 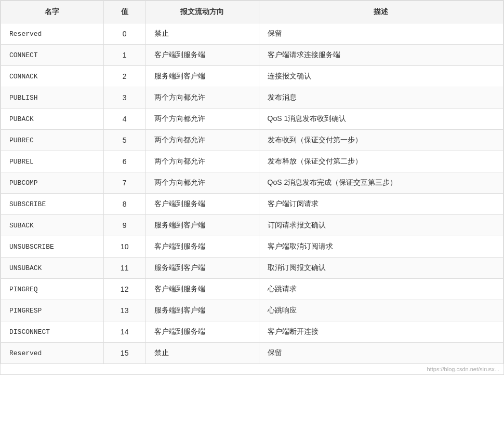 What do you see at coordinates (125, 55) in the screenshot?
I see `cell-value: 1` at bounding box center [125, 55].